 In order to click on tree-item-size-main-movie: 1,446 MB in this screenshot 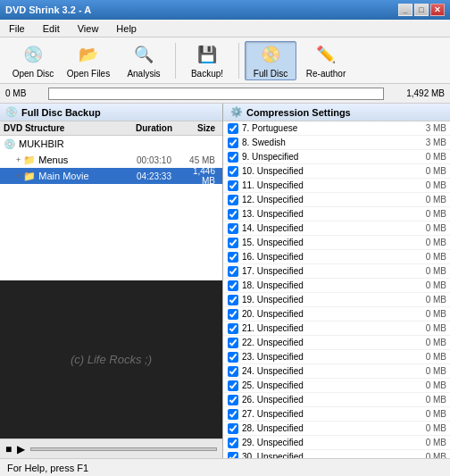, I will do `click(198, 176)`.